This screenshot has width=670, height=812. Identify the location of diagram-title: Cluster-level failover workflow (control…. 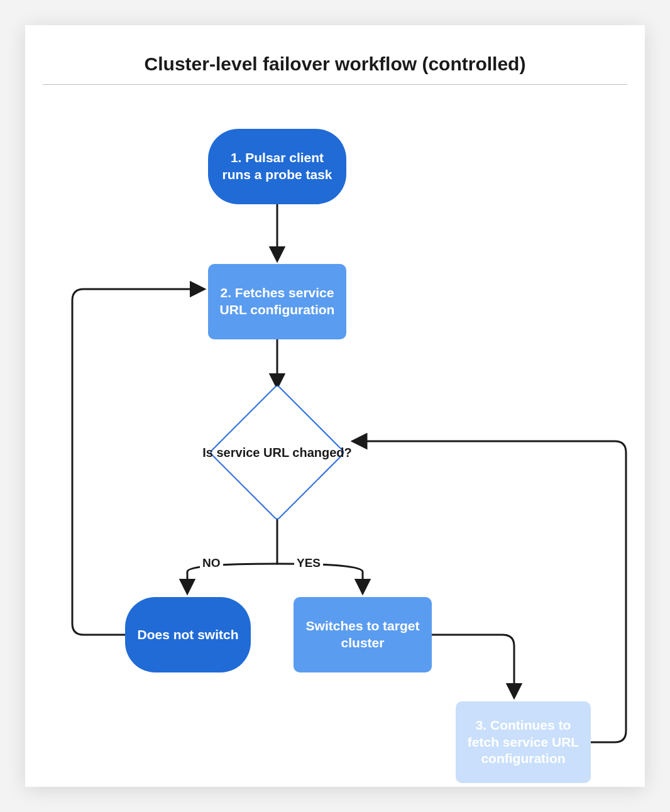
(335, 64).